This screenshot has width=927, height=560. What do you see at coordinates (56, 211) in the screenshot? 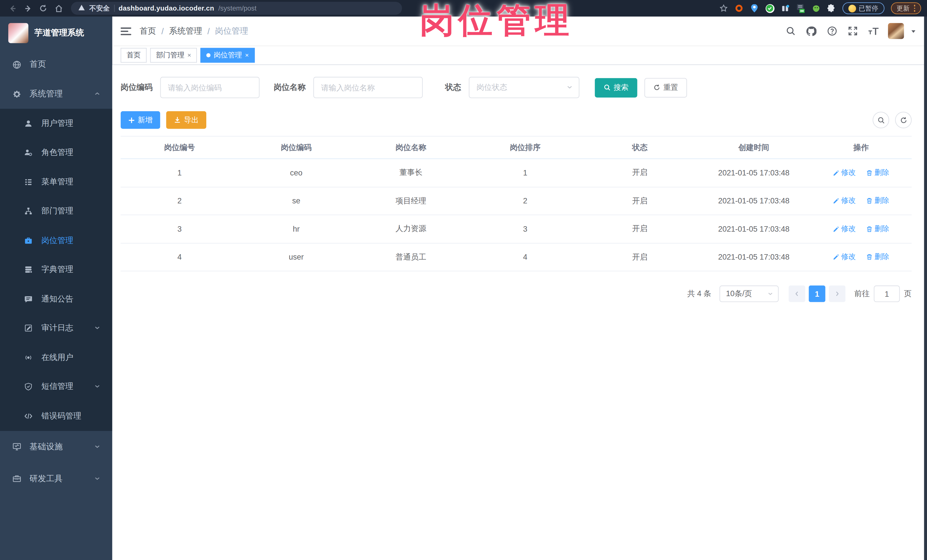
I see `sidebar-item-departments: 部门管理` at bounding box center [56, 211].